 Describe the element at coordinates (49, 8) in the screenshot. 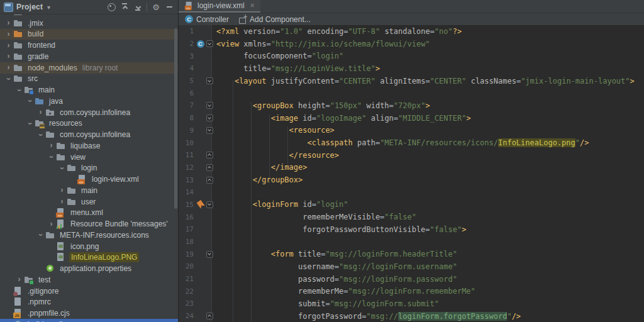

I see `chevron-down-icon: ▾` at that location.